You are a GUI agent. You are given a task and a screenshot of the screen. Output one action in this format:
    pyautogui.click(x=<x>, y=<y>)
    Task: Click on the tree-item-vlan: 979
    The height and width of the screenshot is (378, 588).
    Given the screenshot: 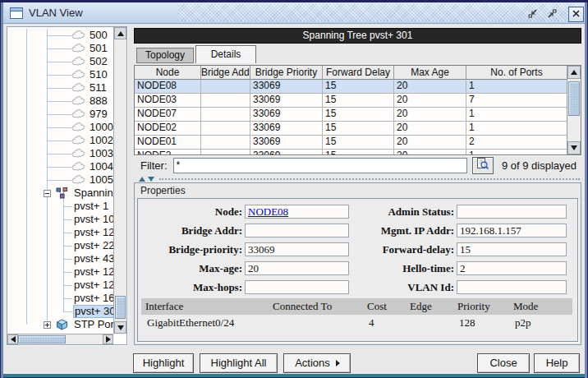 What is the action you would take?
    pyautogui.click(x=61, y=114)
    